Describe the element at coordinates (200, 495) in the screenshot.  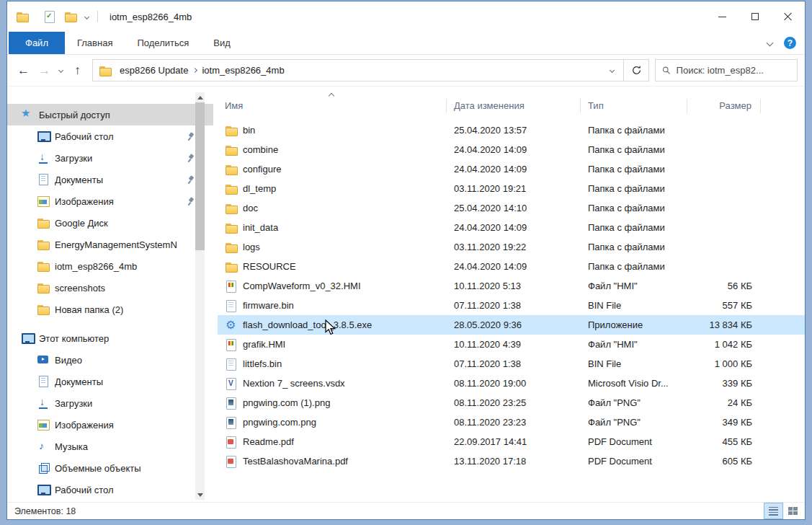
I see `scroll-down-icon` at that location.